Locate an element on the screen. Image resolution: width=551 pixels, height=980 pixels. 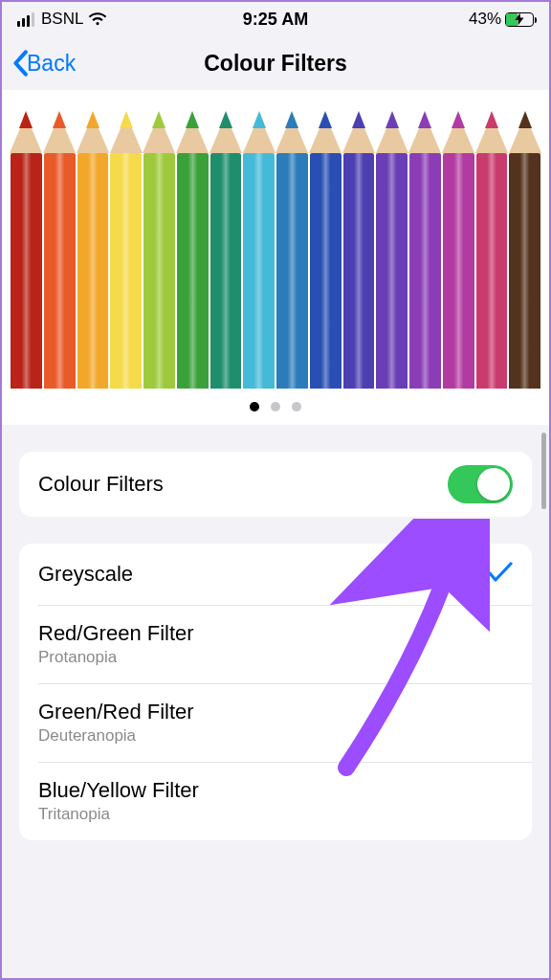
filter-option-blue-yellow: Blue/Yellow Filter Tritanopia is located at coordinates (276, 801).